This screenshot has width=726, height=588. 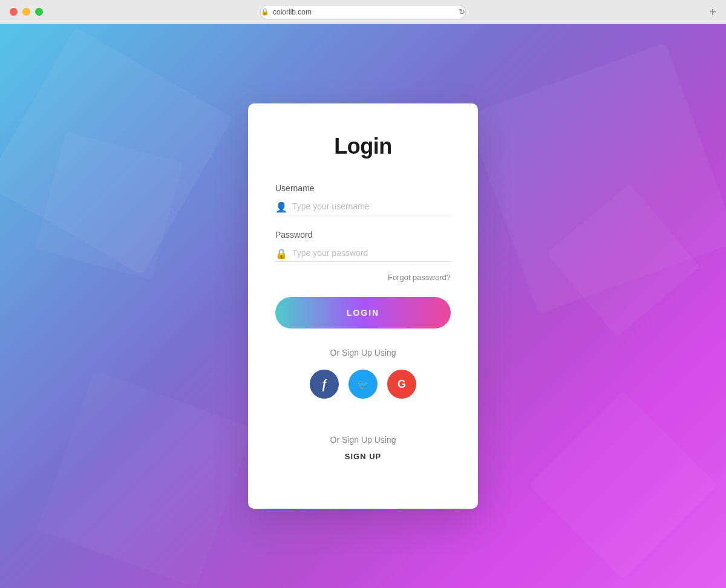 What do you see at coordinates (419, 277) in the screenshot?
I see `forgot-password-link: Forgot password?` at bounding box center [419, 277].